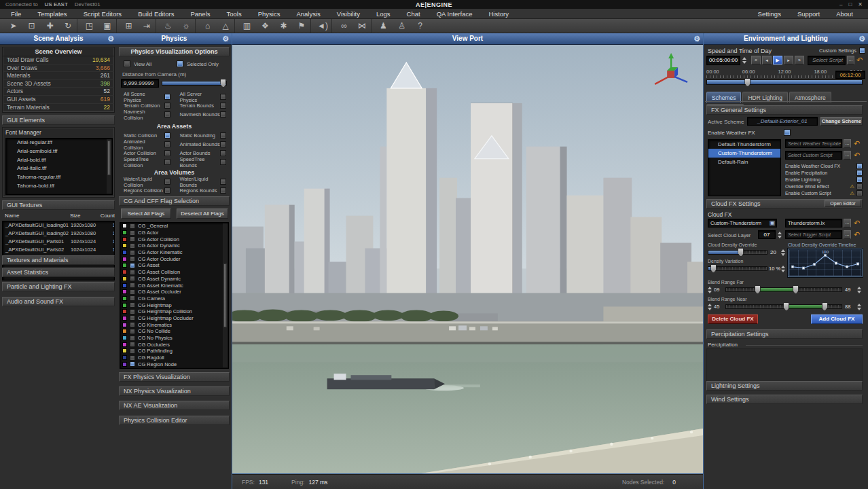 This screenshot has width=868, height=489. Describe the element at coordinates (383, 14) in the screenshot. I see `menu-item: Logs` at that location.